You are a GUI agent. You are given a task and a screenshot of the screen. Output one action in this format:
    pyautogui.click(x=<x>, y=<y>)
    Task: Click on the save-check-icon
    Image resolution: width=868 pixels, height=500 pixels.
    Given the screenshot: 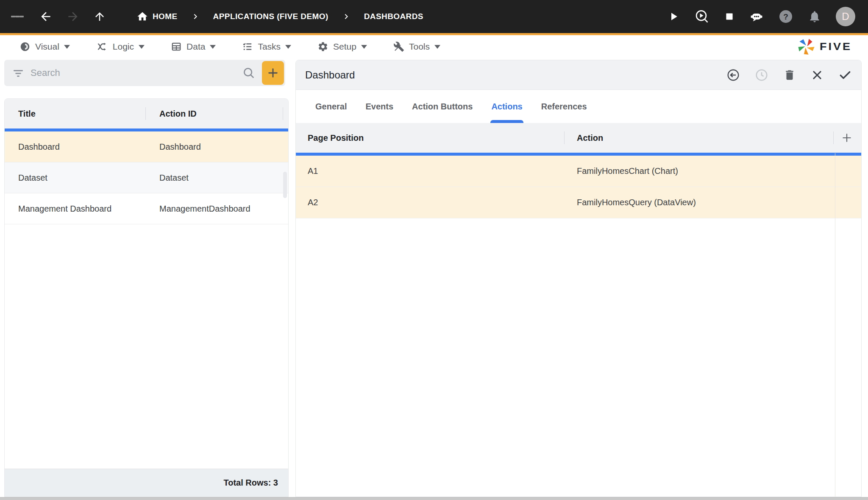 What is the action you would take?
    pyautogui.click(x=845, y=75)
    